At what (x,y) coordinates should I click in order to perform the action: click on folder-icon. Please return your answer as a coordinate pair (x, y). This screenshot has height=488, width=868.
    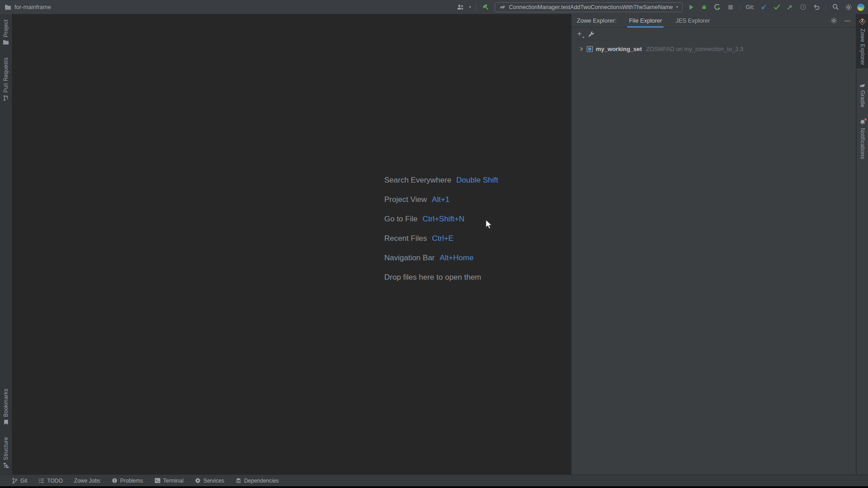
    Looking at the image, I should click on (6, 42).